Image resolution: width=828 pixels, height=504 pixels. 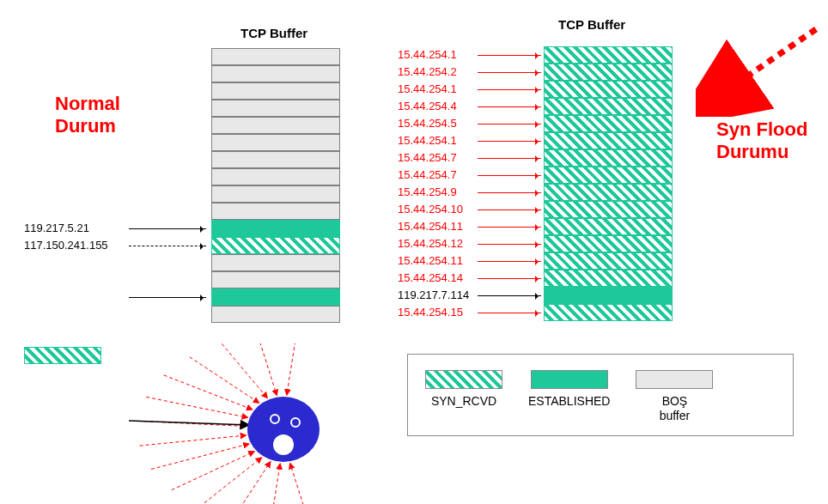 What do you see at coordinates (600, 395) in the screenshot?
I see `legend-panel: SYN_RCVD ESTABLISHED BOŞ buffer` at bounding box center [600, 395].